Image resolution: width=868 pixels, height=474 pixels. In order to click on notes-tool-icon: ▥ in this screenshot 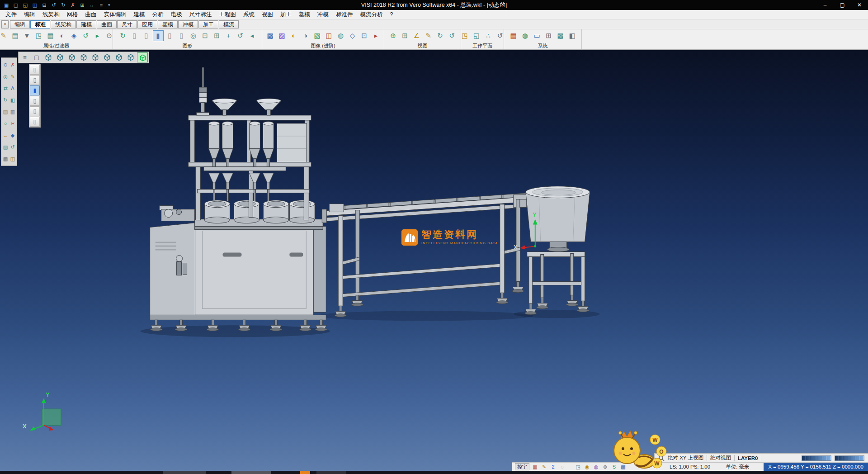, I will do `click(13, 112)`.